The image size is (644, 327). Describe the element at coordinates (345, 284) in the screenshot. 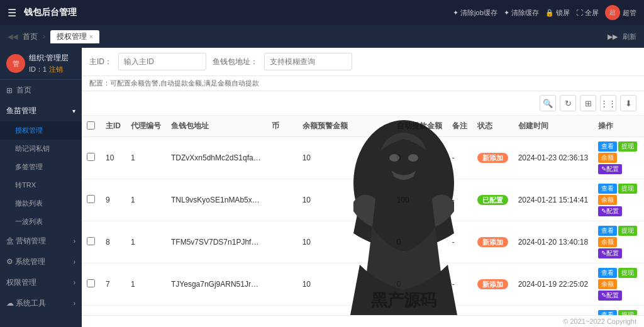

I see `cell-balance-warning: 10` at that location.